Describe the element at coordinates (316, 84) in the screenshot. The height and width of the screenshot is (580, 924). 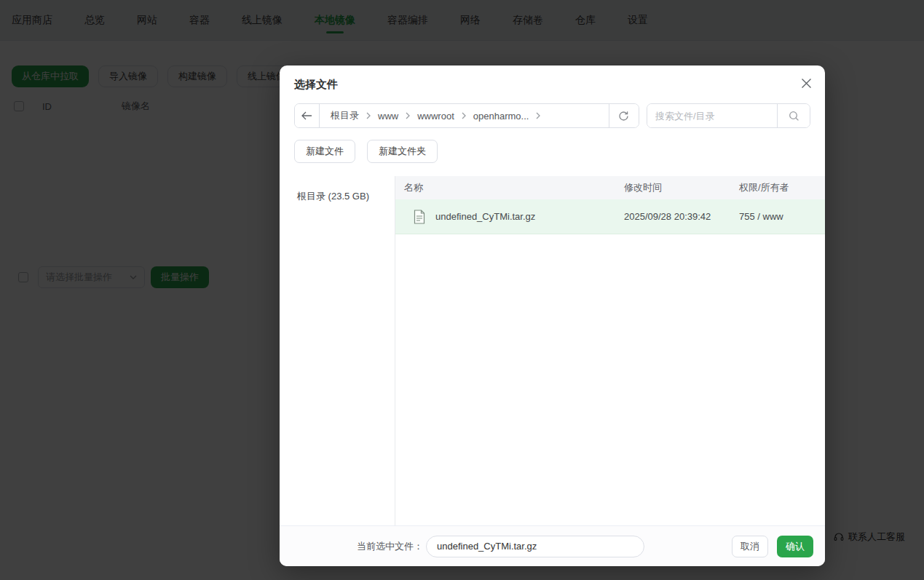
I see `dialog-title: 选择文件` at that location.